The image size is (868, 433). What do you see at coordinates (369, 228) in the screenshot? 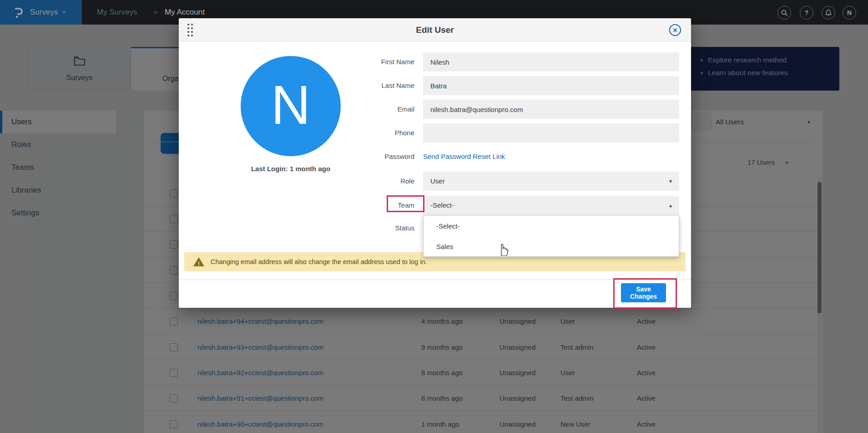
I see `status-label: Status` at bounding box center [369, 228].